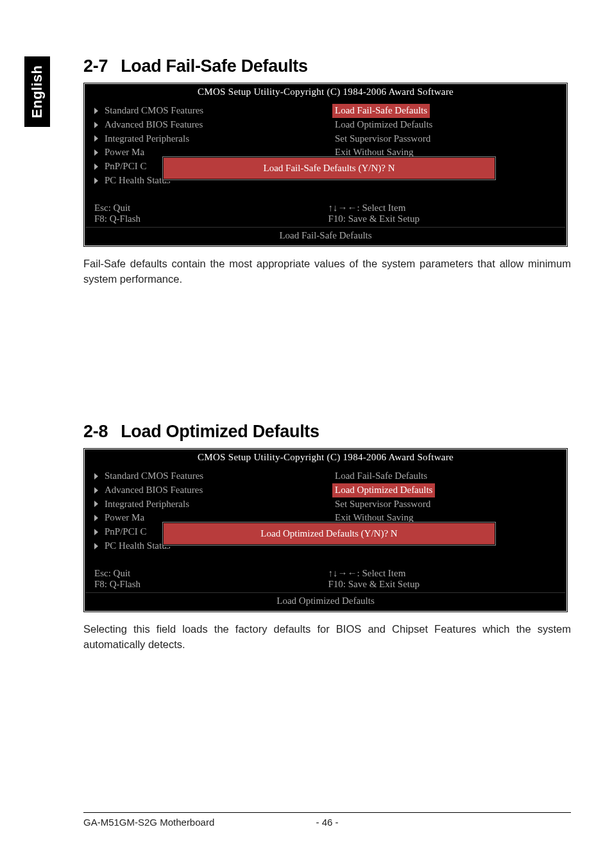 Image resolution: width=612 pixels, height=868 pixels. What do you see at coordinates (381, 111) in the screenshot?
I see `menu-item-selected: Load Fail-Safe Defaults` at bounding box center [381, 111].